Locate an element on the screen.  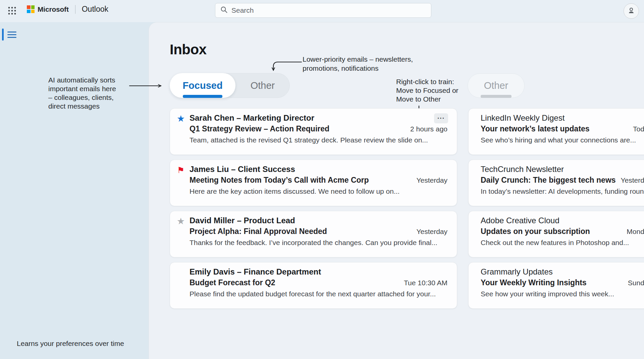
star-gray-icon: ★ is located at coordinates (181, 221).